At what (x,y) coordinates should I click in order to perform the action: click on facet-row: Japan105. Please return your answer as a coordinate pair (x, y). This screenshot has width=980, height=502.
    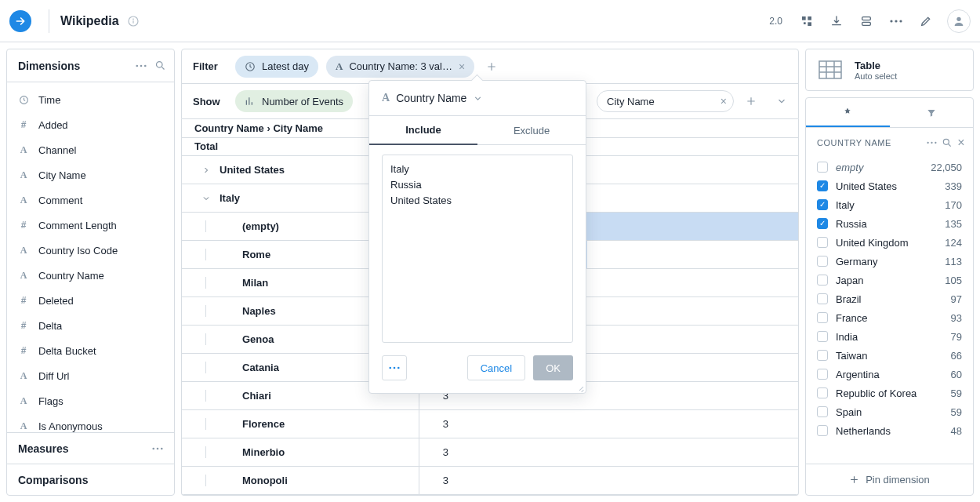
    Looking at the image, I should click on (889, 280).